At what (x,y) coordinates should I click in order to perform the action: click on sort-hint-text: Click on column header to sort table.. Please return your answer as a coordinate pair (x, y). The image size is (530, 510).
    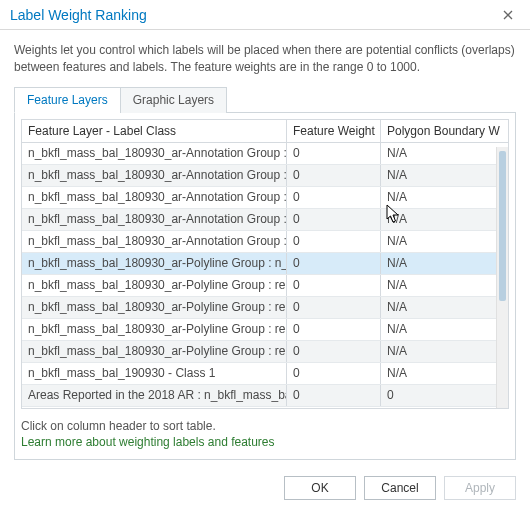
    Looking at the image, I should click on (265, 426).